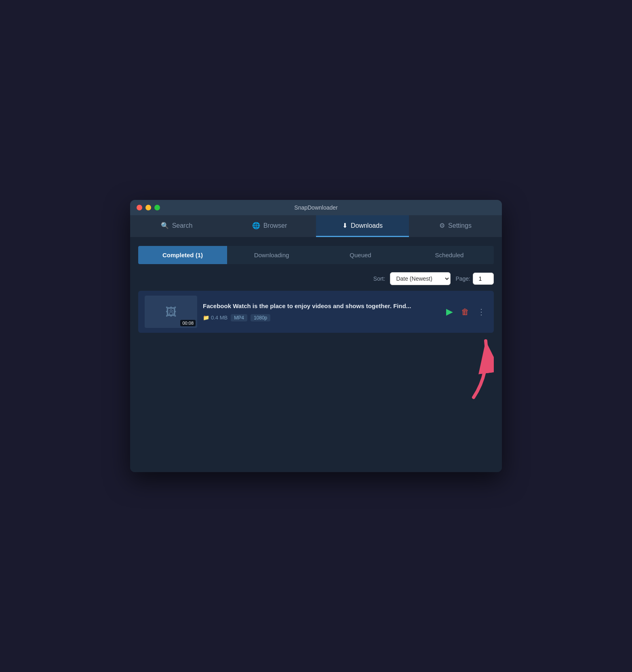  I want to click on tab-search: 🔍 Search, so click(177, 226).